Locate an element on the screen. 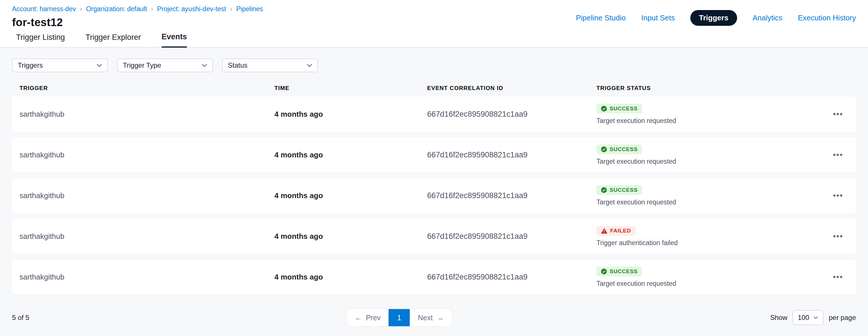 The height and width of the screenshot is (336, 868). nav-triggers: Triggers is located at coordinates (714, 18).